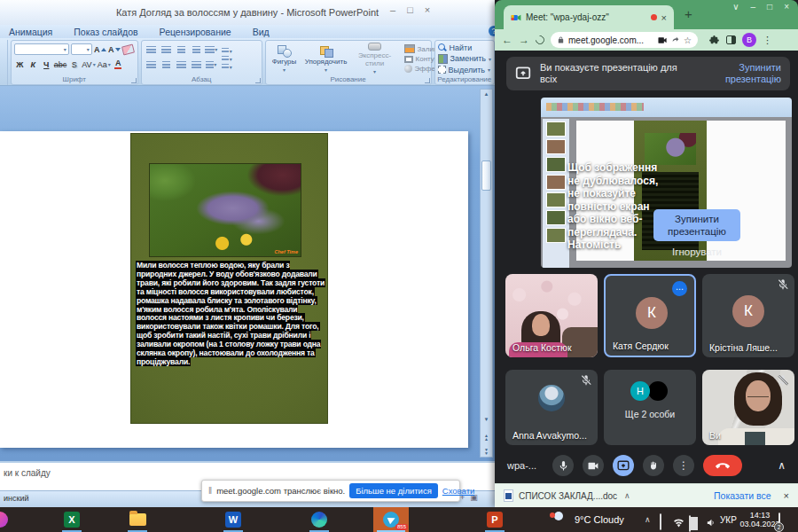 The image size is (798, 532). What do you see at coordinates (82, 50) in the screenshot?
I see `font-size-combo: ▾` at bounding box center [82, 50].